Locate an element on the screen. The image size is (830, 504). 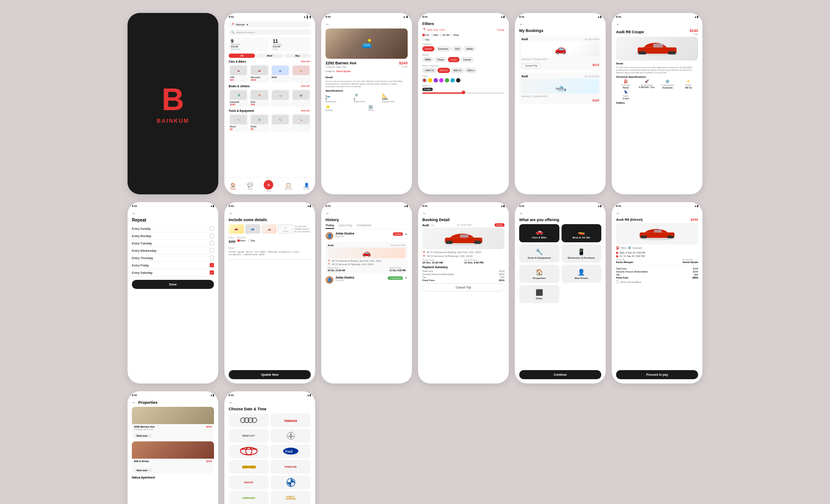
checkbox-sunday is located at coordinates (212, 228).